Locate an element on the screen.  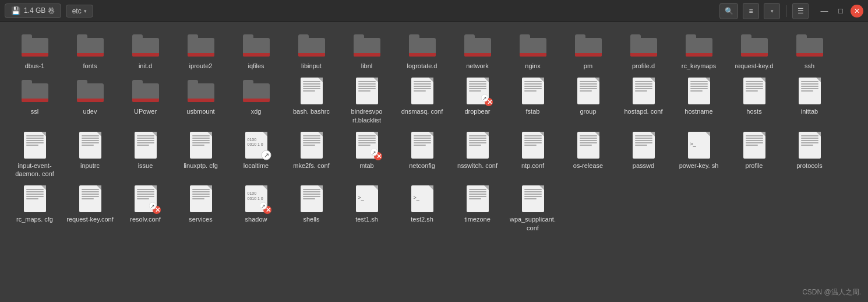
list-item: bash. bashrc is located at coordinates (311, 100).